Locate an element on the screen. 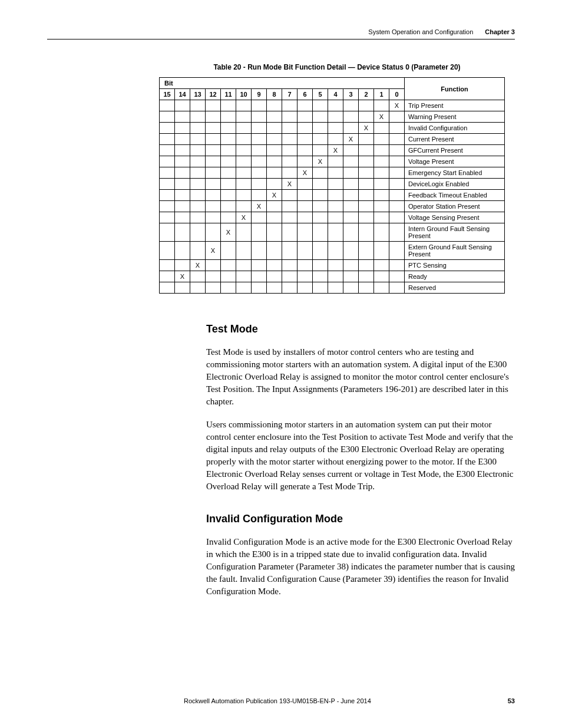 The image size is (562, 728). page-footer: Rockwell Automation Publication 193-UM01… is located at coordinates (281, 701).